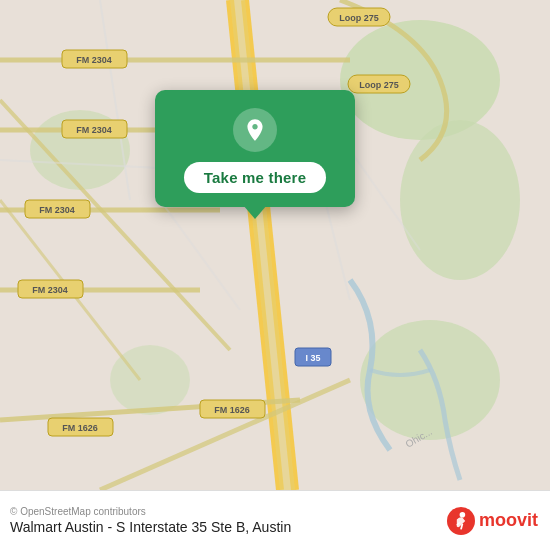  I want to click on copyright-text: © OpenStreetMap contributors, so click(150, 512).